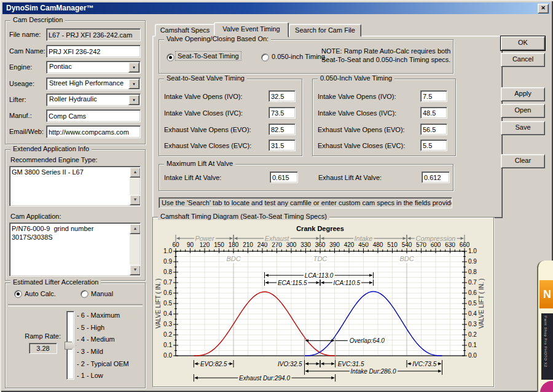  I want to click on engine-type-scrollbar: ▲ ▼, so click(135, 186).